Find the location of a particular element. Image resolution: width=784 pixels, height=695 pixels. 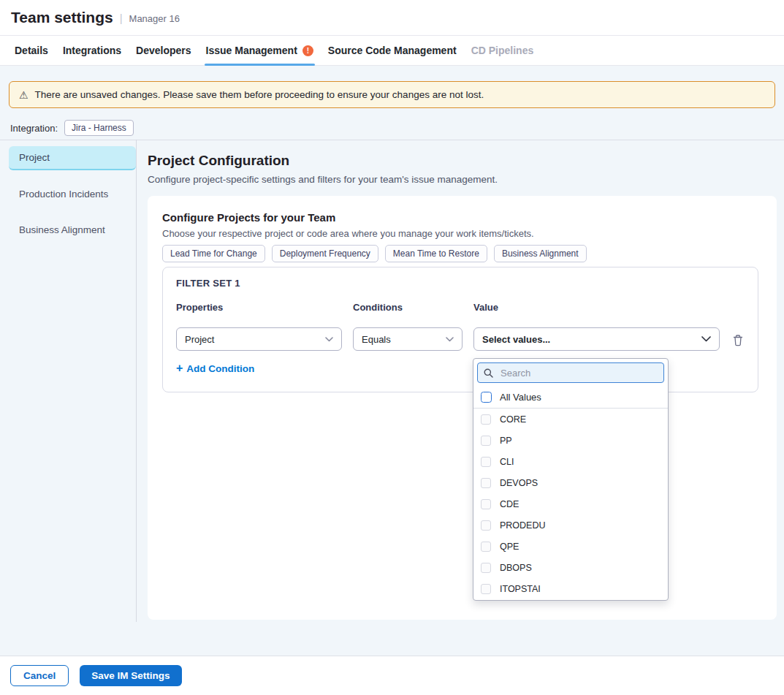

page-header: Team settings | Manager 16 is located at coordinates (392, 18).